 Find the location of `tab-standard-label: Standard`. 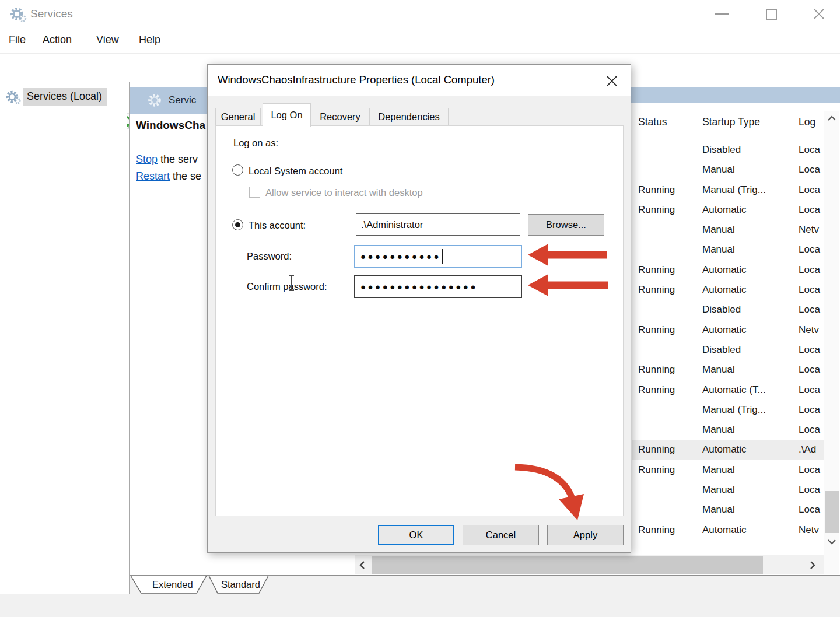

tab-standard-label: Standard is located at coordinates (240, 584).